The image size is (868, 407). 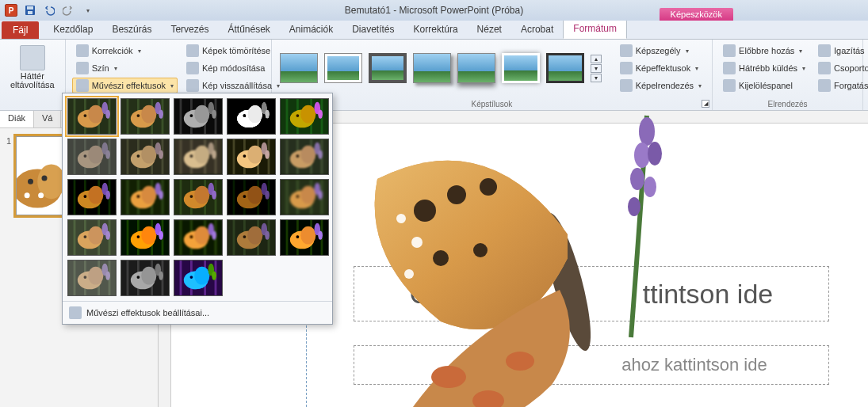 What do you see at coordinates (132, 30) in the screenshot?
I see `tab-insert: Beszúrás` at bounding box center [132, 30].